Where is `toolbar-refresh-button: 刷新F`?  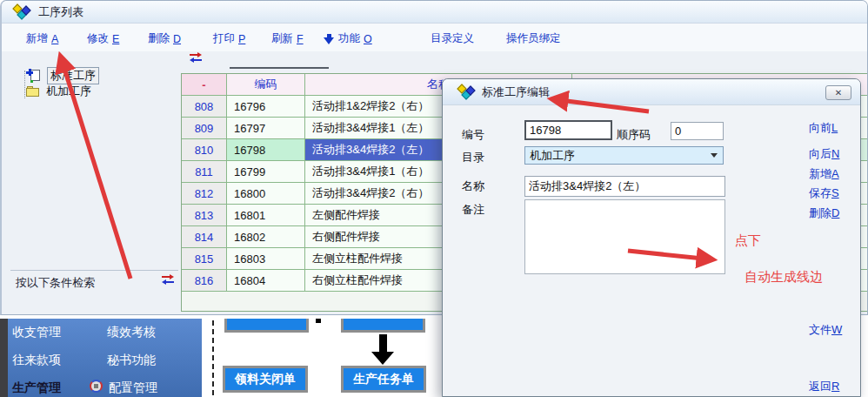 toolbar-refresh-button: 刷新F is located at coordinates (287, 38).